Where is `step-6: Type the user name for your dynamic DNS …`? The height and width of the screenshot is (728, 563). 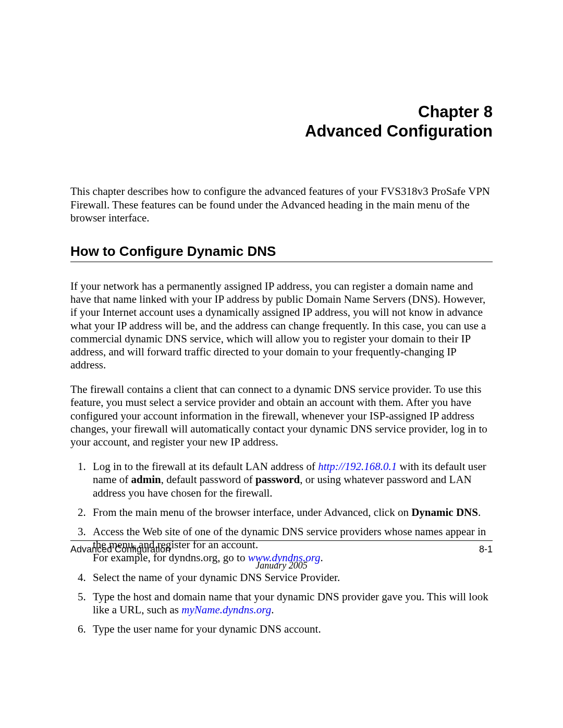 step-6: Type the user name for your dynamic DNS … is located at coordinates (291, 630).